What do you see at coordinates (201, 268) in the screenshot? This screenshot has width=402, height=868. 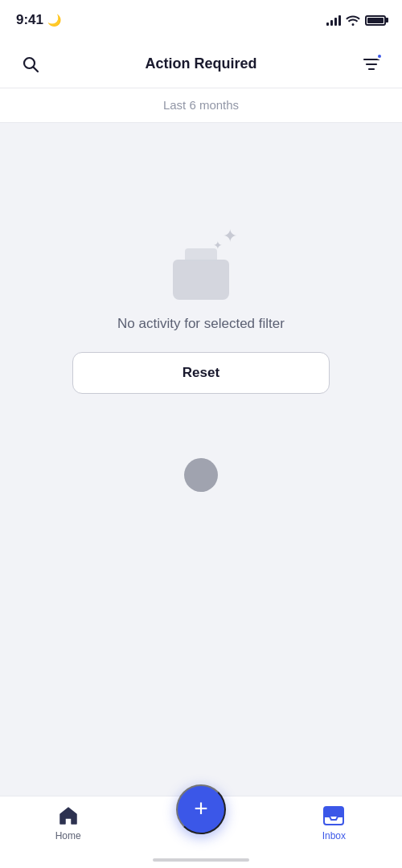 I see `empty-state-icon: ✦ ✦` at bounding box center [201, 268].